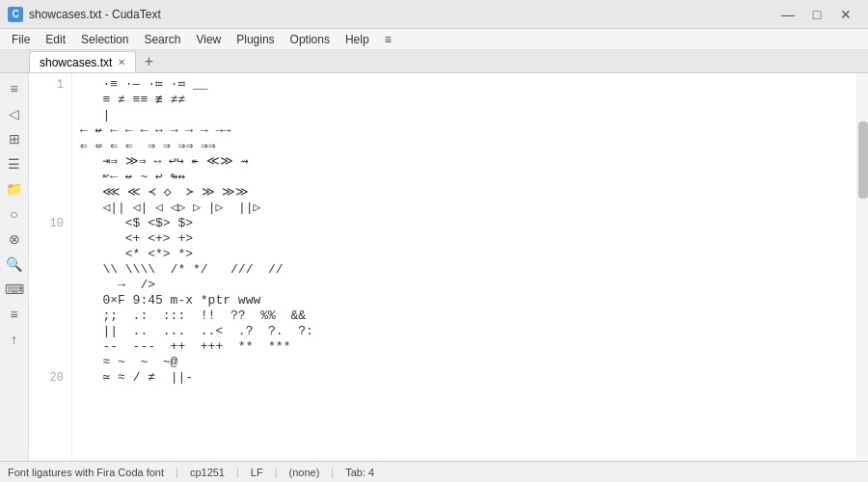 This screenshot has height=482, width=868. I want to click on menu-item-edit: Edit, so click(56, 40).